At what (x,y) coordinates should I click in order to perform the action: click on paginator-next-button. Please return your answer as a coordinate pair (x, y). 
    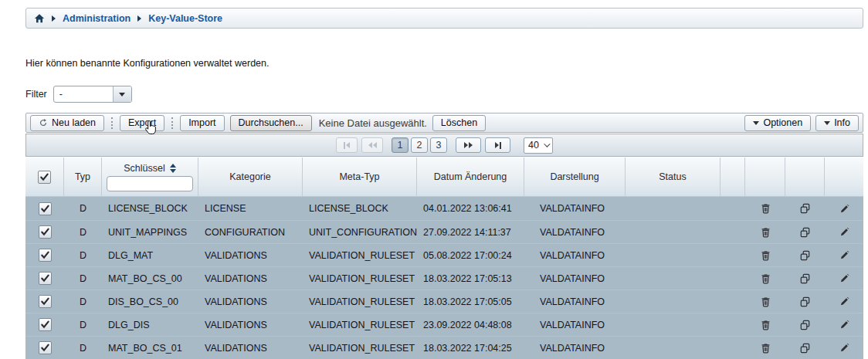
    Looking at the image, I should click on (468, 145).